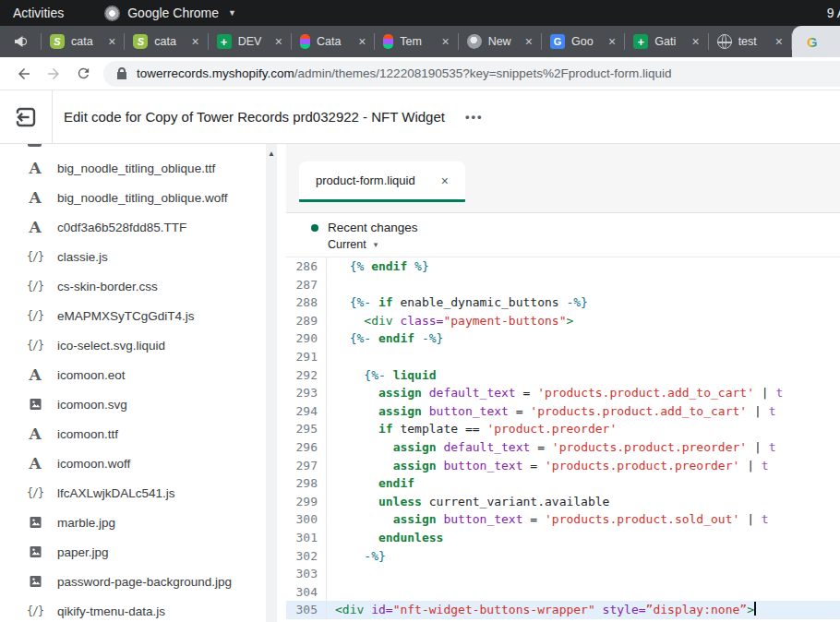 The width and height of the screenshot is (840, 622). What do you see at coordinates (143, 227) in the screenshot?
I see `file-item-c0df3a6b528fdd85.TTF: Ac0df3a6b528fdd85.TTF` at bounding box center [143, 227].